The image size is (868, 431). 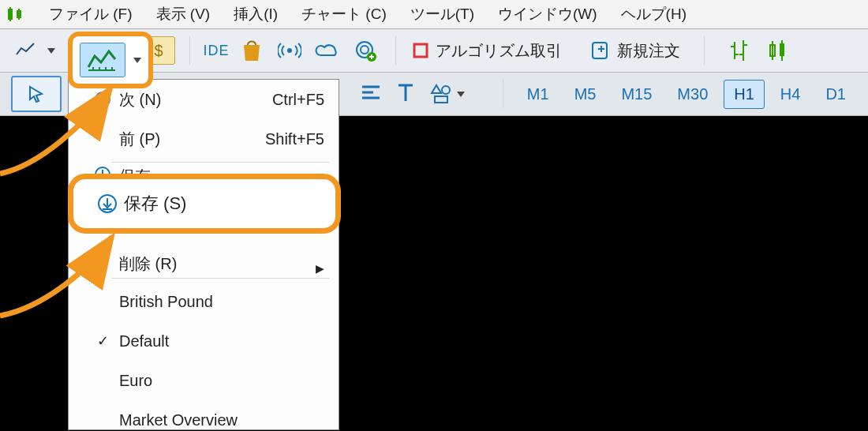 What do you see at coordinates (791, 95) in the screenshot?
I see `tf-h4: H4` at bounding box center [791, 95].